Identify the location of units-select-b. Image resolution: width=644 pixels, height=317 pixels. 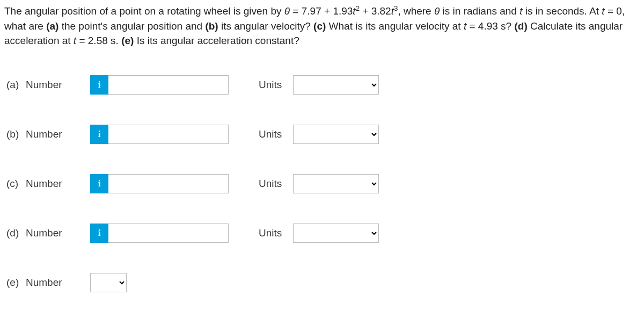
(336, 134).